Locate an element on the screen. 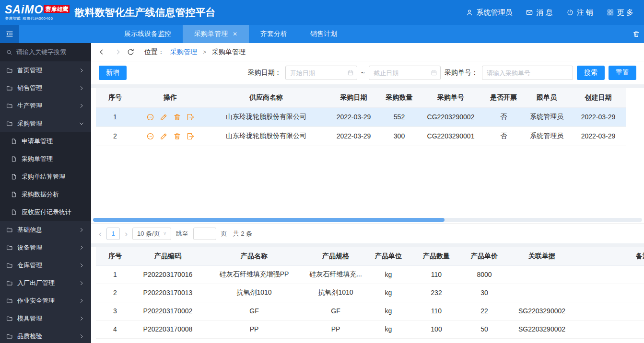  cell: 8000 is located at coordinates (484, 274).